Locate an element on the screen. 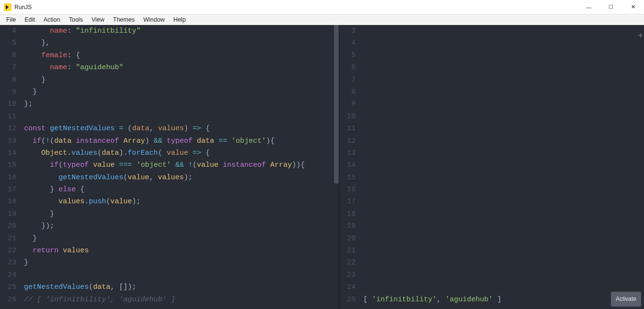  code-line: } else { is located at coordinates (181, 189).